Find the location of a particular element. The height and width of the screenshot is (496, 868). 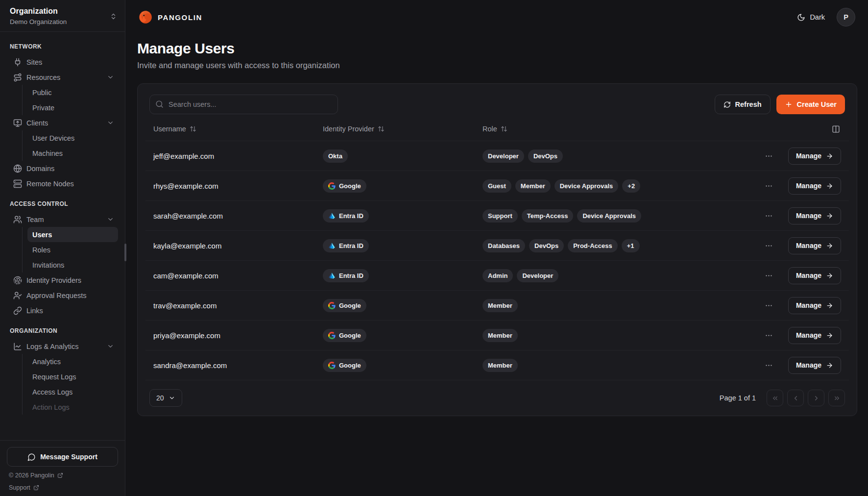

identity-provider-cell: Google is located at coordinates (403, 186).